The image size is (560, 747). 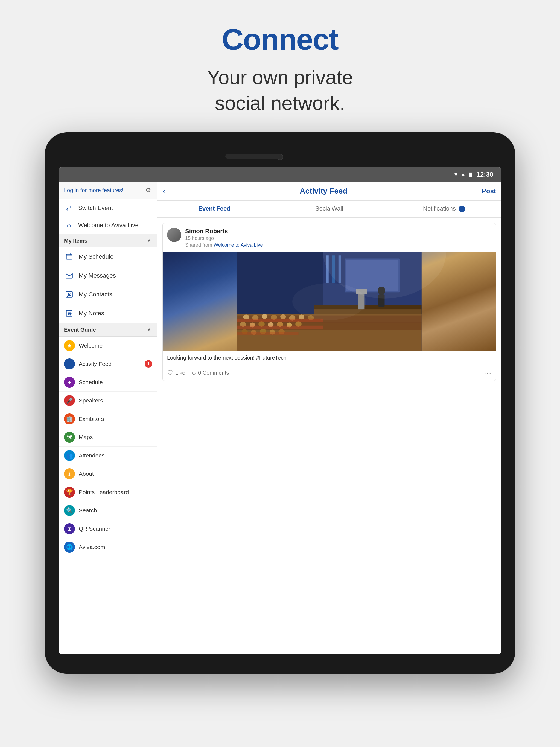 What do you see at coordinates (70, 346) in the screenshot?
I see `welcome-event-icon: ★` at bounding box center [70, 346].